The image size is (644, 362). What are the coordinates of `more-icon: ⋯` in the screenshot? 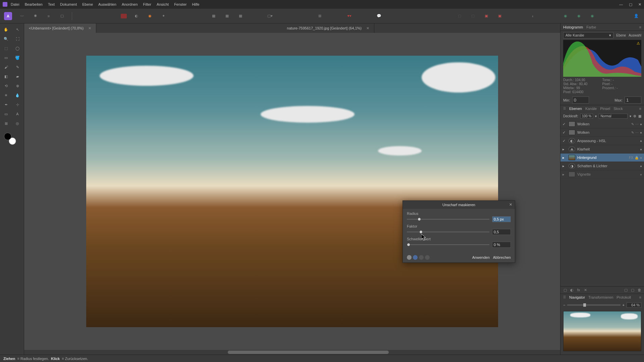 It's located at (637, 124).